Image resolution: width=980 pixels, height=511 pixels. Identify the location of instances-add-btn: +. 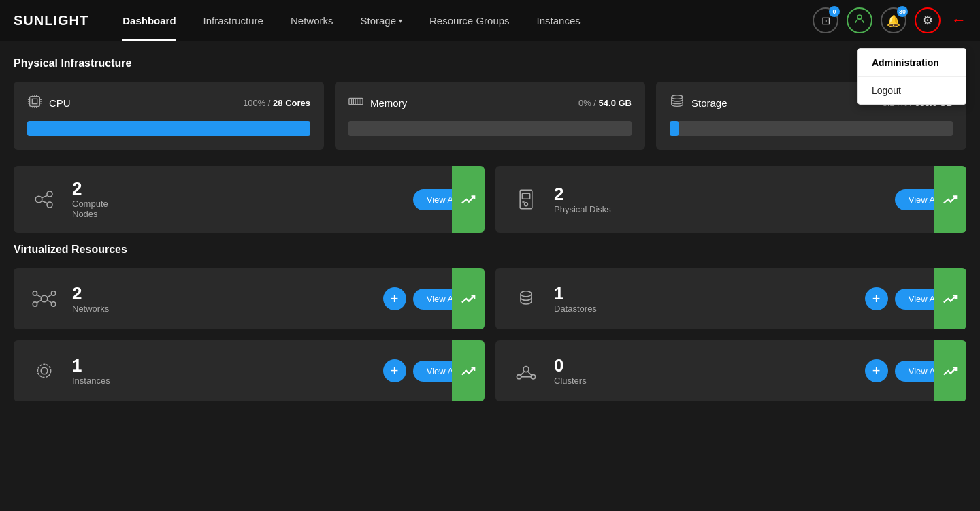
(395, 371).